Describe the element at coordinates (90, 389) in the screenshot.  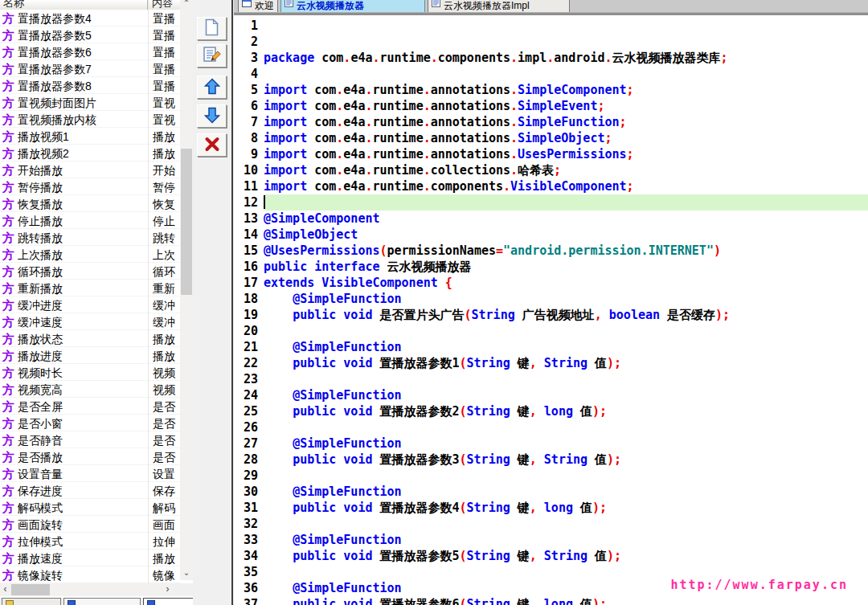
I see `list-item: 方视频宽高视频` at that location.